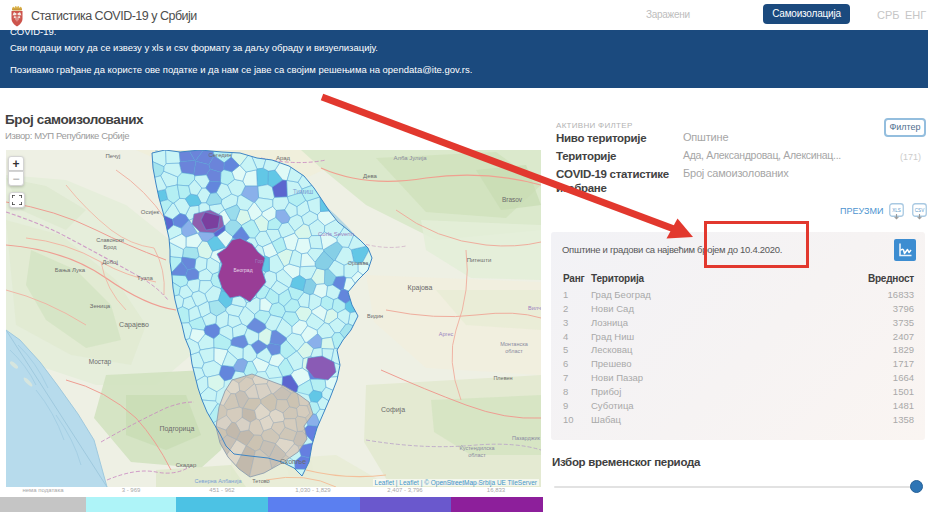 The height and width of the screenshot is (517, 928). I want to click on svg-text: Софија, so click(393, 410).